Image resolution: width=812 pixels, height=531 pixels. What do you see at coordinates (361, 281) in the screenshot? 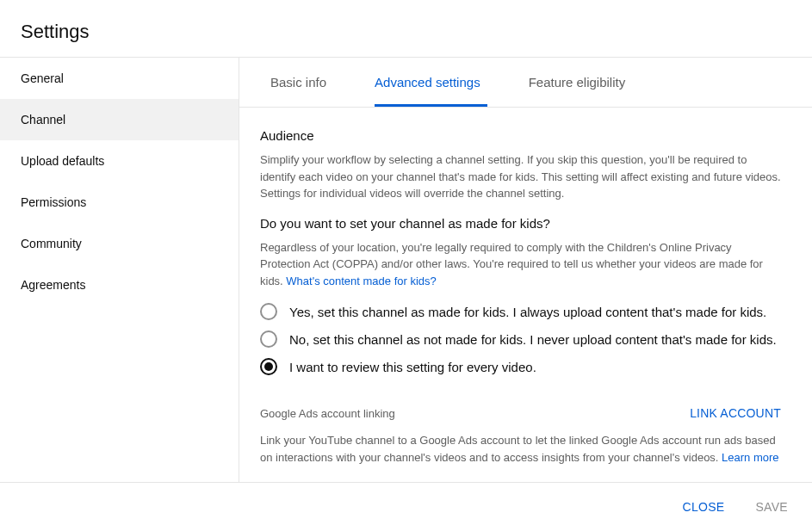
I see `whats-content-link: What's content made for kids?` at bounding box center [361, 281].